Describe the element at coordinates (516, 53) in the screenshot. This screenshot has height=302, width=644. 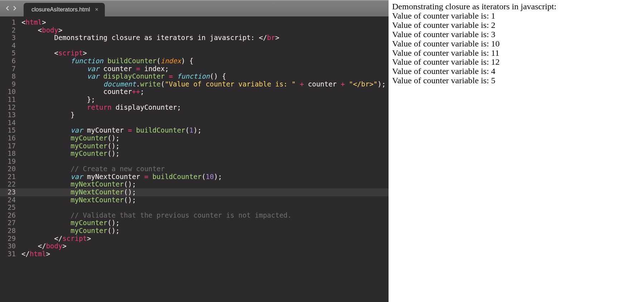
I see `output-line: Value of counter variable is: 11` at that location.